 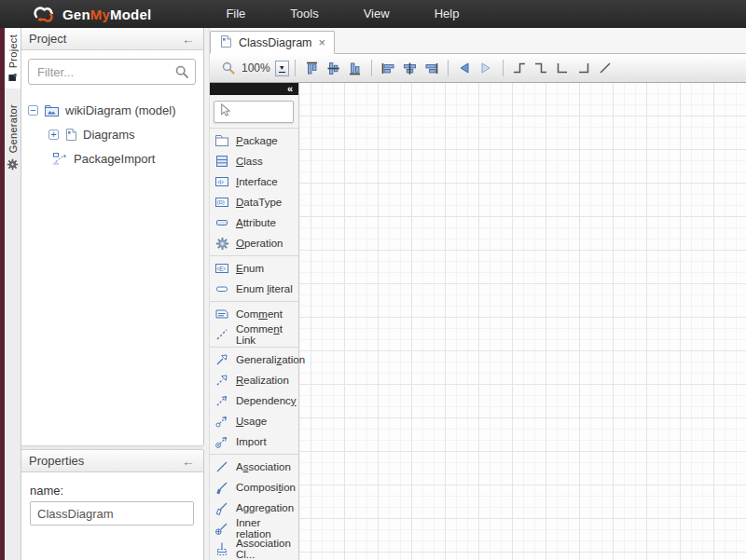 What do you see at coordinates (116, 134) in the screenshot?
I see `tree-item-diagrams: +Diagrams` at bounding box center [116, 134].